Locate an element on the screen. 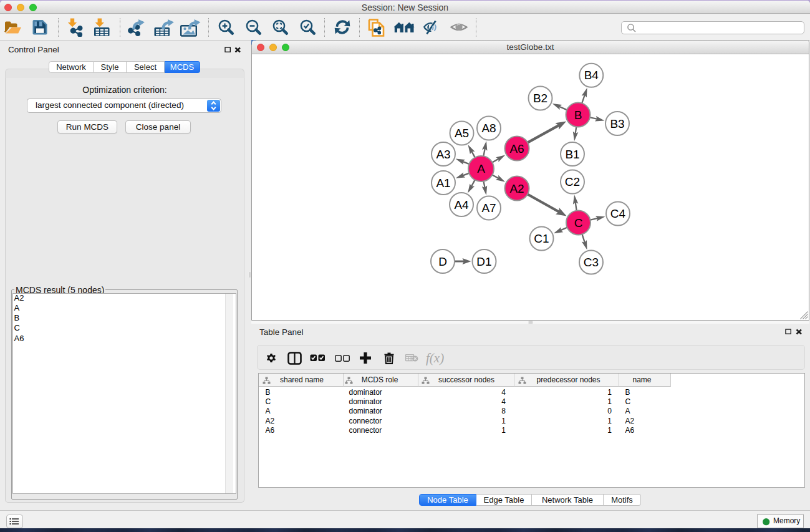 Image resolution: width=810 pixels, height=532 pixels. svg-text: A1 is located at coordinates (443, 183).